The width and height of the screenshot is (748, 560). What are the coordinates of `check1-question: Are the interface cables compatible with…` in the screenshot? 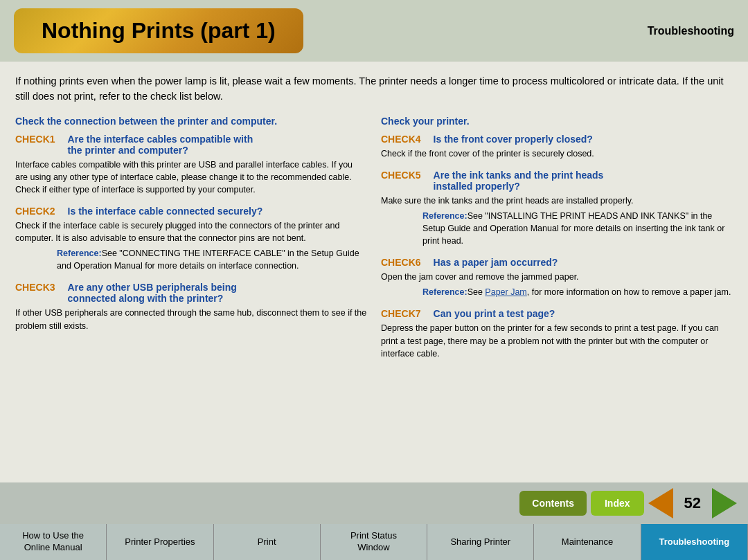 It's located at (161, 145).